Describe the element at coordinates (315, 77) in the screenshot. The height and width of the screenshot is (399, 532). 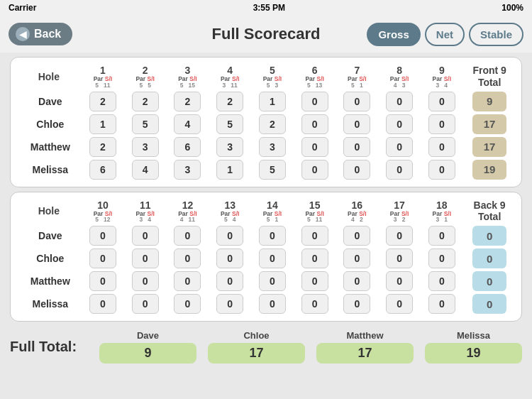
I see `hole6-header: 6Par S/I5 13` at that location.